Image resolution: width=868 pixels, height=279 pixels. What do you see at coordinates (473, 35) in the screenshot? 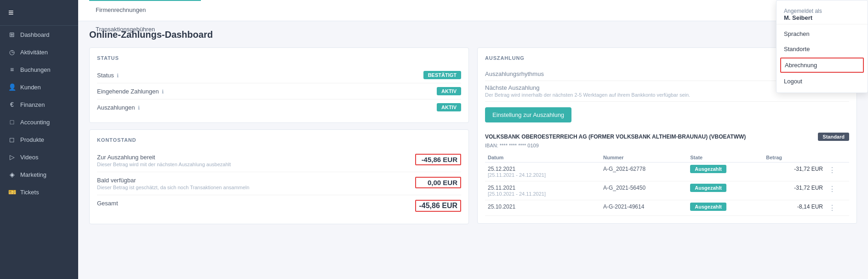
I see `page-title: Online-Zahlungs-Dashboard` at bounding box center [473, 35].